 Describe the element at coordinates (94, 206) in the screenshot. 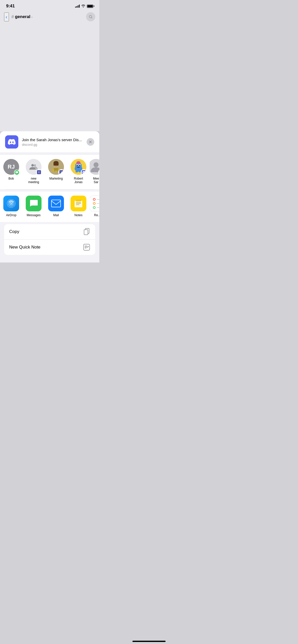

I see `app-item-reminders: Re...` at that location.